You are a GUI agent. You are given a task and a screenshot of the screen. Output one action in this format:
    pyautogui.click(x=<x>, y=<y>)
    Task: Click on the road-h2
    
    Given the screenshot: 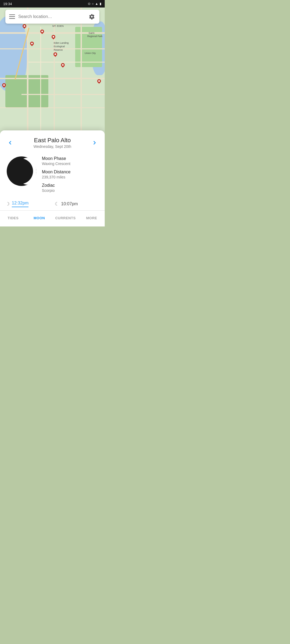 What is the action you would take?
    pyautogui.click(x=52, y=49)
    